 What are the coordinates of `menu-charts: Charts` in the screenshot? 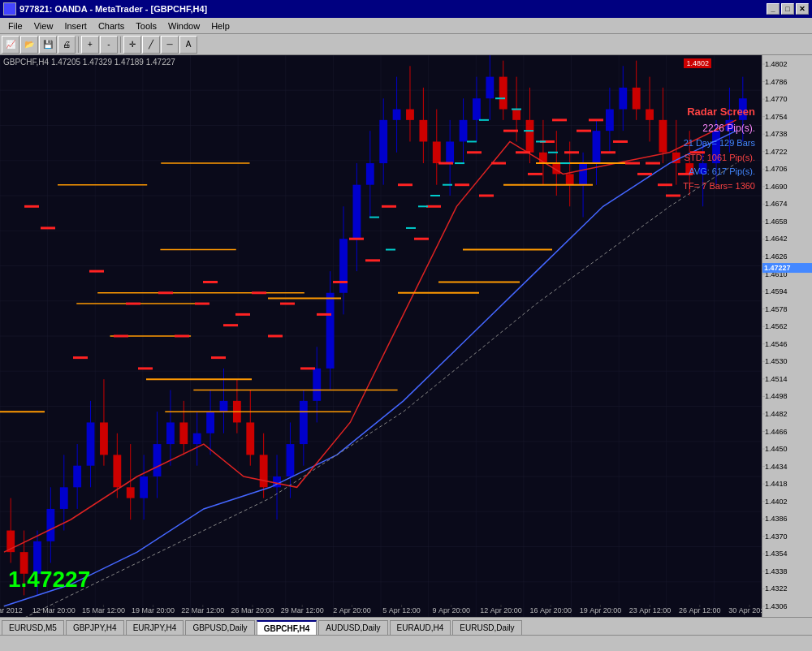 It's located at (111, 26).